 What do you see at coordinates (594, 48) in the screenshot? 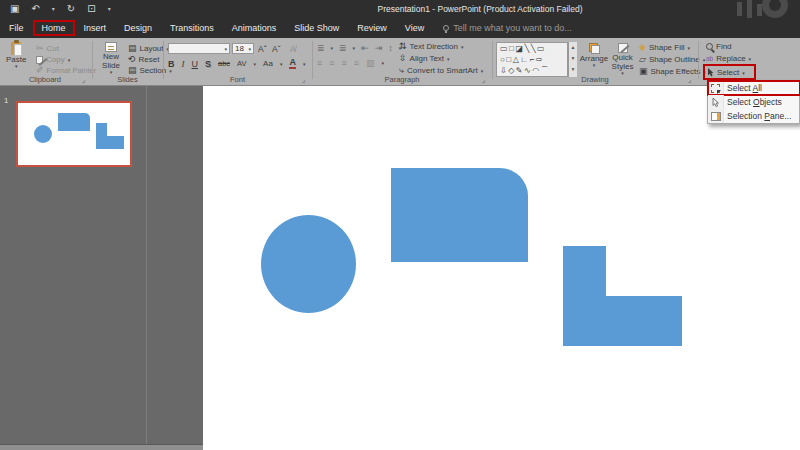
I see `arrange-icon` at bounding box center [594, 48].